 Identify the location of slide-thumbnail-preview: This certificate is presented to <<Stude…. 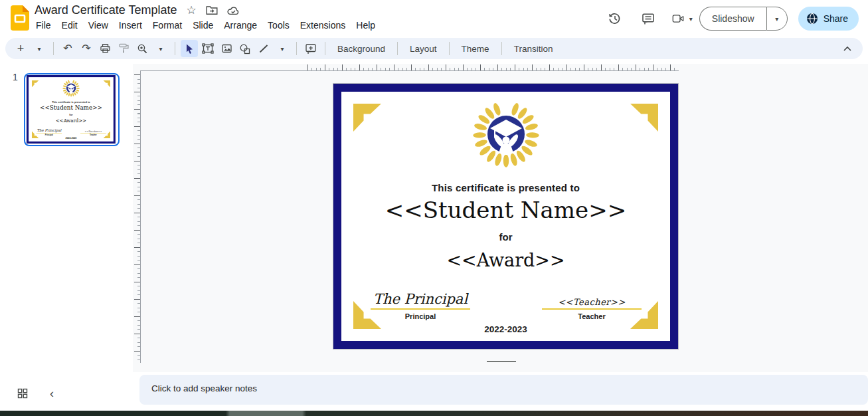
(71, 109).